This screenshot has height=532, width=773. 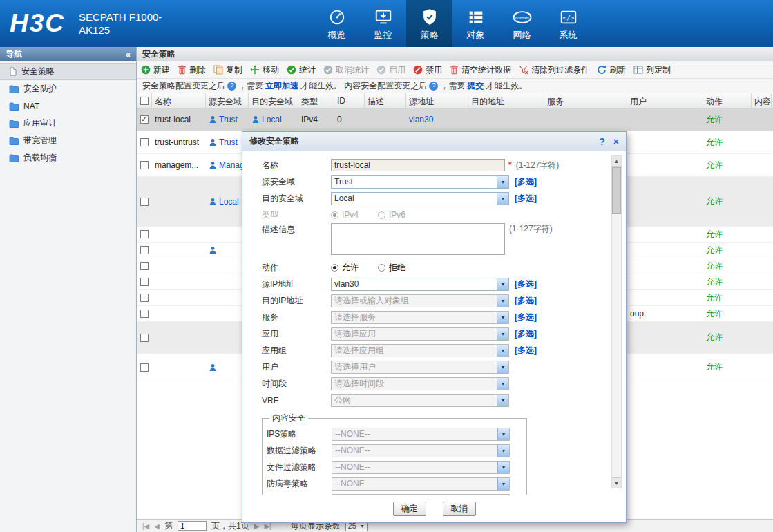 What do you see at coordinates (418, 165) in the screenshot?
I see `input-name` at bounding box center [418, 165].